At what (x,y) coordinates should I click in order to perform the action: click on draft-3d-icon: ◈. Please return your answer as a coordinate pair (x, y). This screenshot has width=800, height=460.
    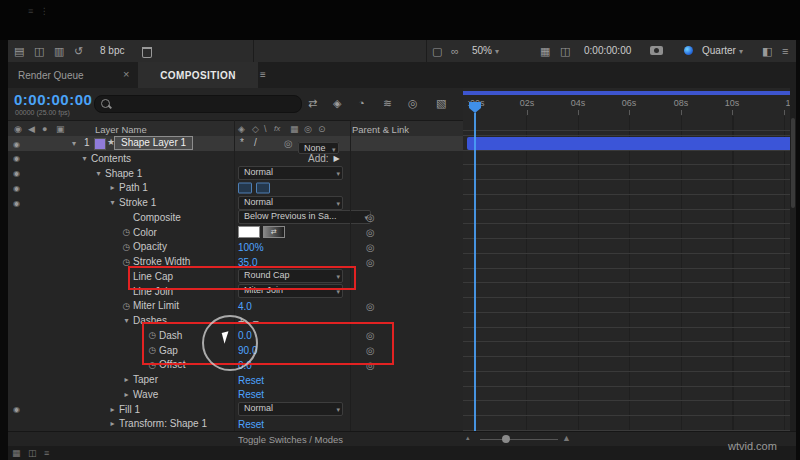
    Looking at the image, I should click on (337, 104).